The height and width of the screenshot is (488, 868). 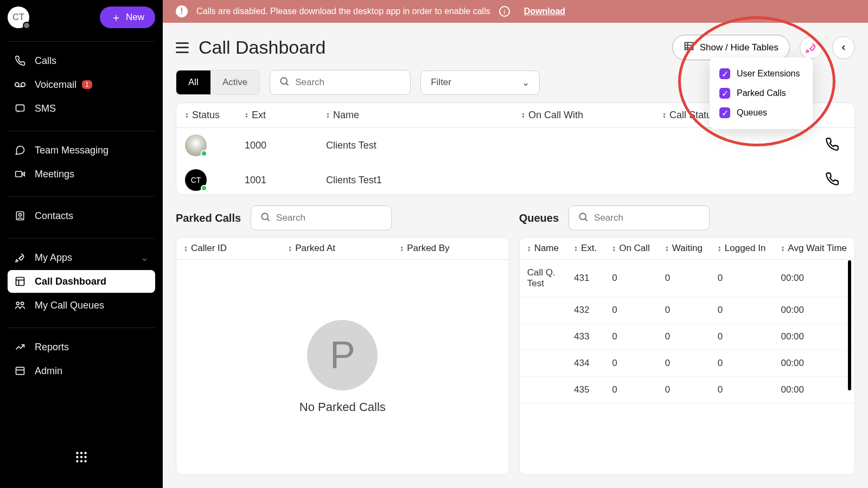 What do you see at coordinates (193, 82) in the screenshot?
I see `tab-all: All` at bounding box center [193, 82].